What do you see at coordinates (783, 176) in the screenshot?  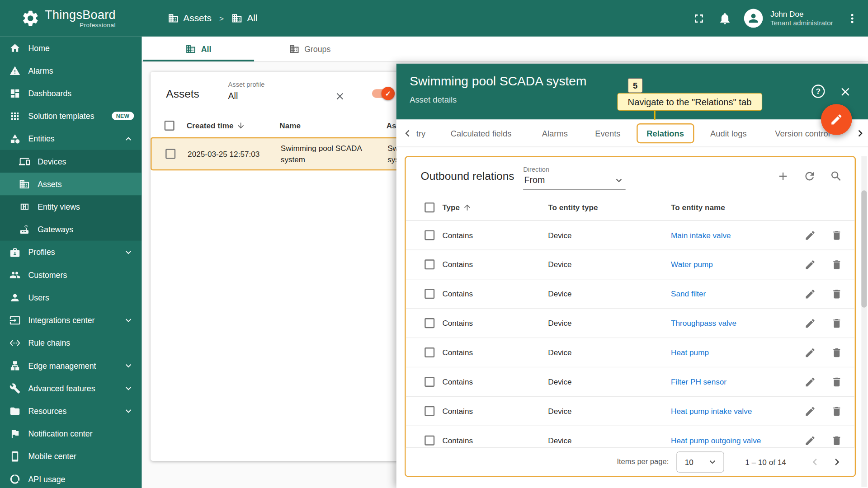 I see `add-relation-icon` at bounding box center [783, 176].